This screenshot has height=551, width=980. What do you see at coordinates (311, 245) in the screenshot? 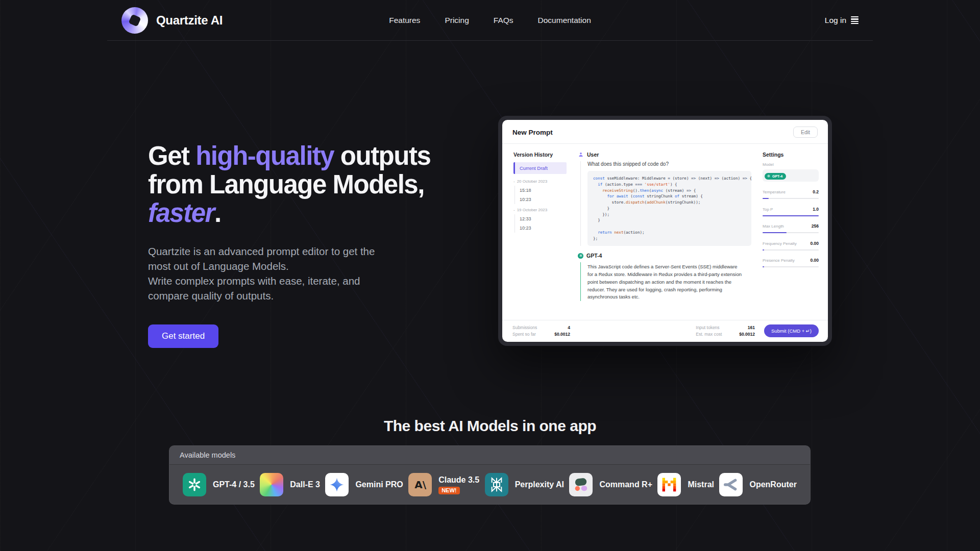
I see `hero-section: Get high-quality outputs from Language M…` at bounding box center [311, 245].